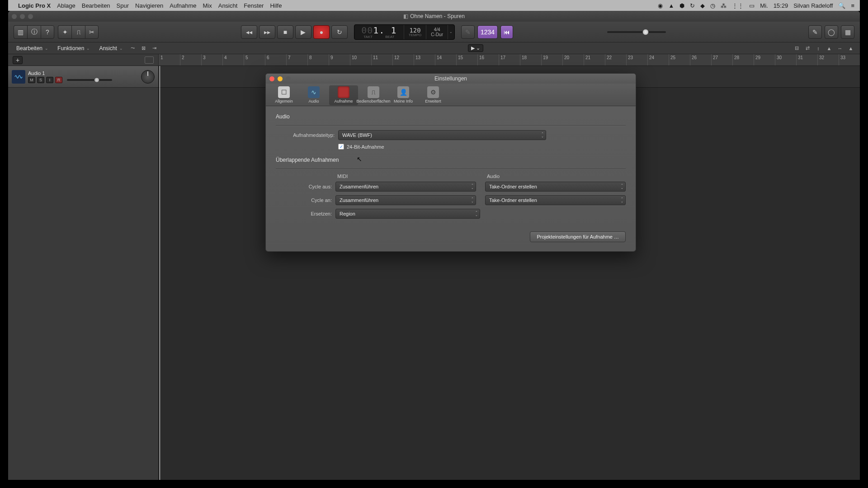 This screenshot has height=488, width=868. What do you see at coordinates (849, 60) in the screenshot?
I see `ruler-tick: 33` at bounding box center [849, 60].